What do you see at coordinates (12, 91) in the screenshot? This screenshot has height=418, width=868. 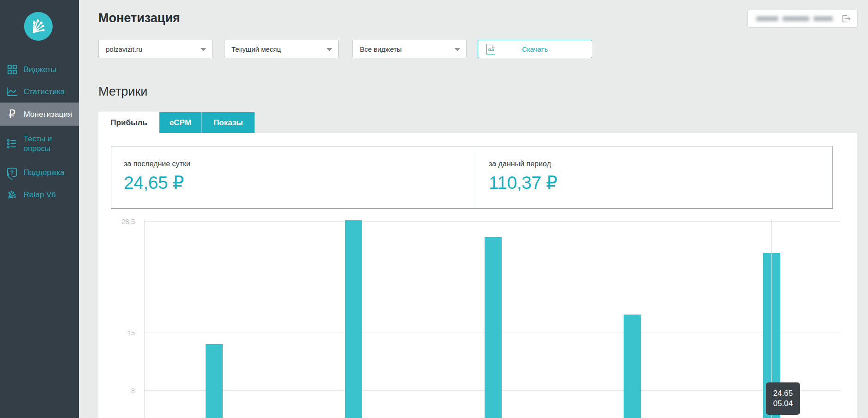 I see `statistics-chart-icon` at bounding box center [12, 91].